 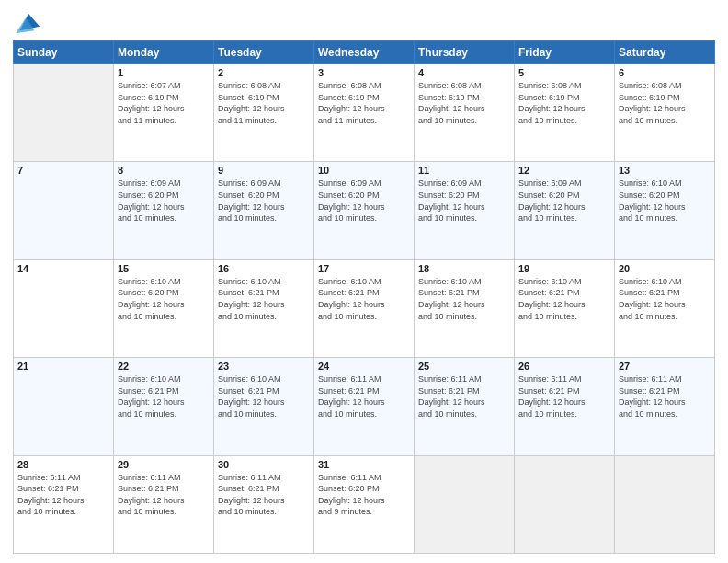 I want to click on day-number: 11, so click(x=464, y=170).